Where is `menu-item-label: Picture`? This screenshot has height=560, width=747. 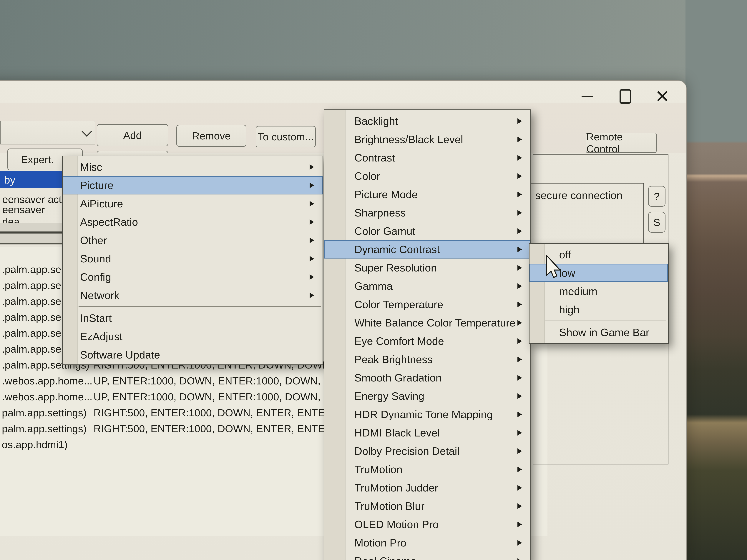
menu-item-label: Picture is located at coordinates (88, 185).